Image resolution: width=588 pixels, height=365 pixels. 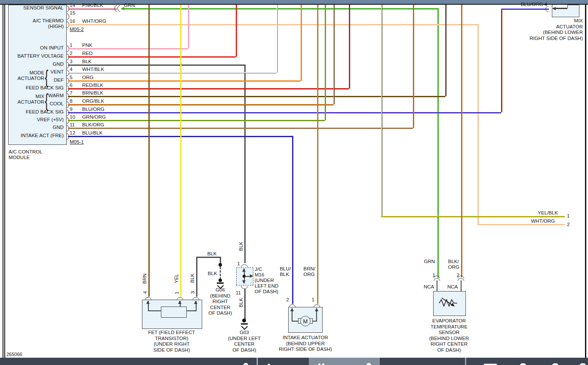 I want to click on wire-label: 4, so click(x=145, y=292).